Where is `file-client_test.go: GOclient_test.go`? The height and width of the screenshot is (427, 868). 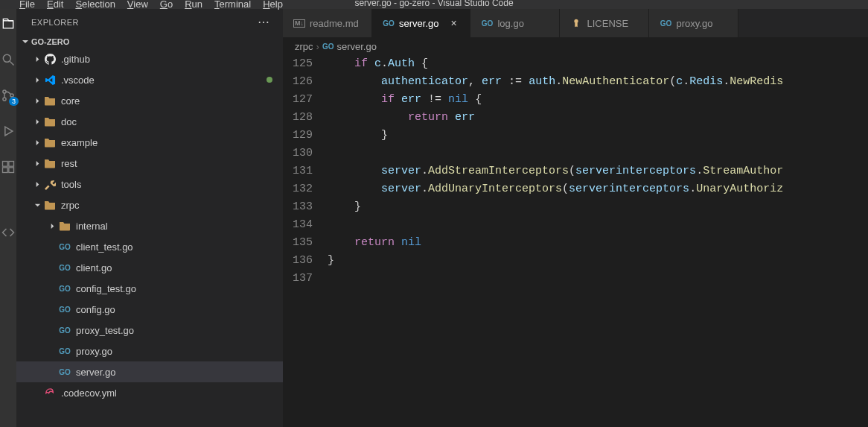 file-client_test.go: GOclient_test.go is located at coordinates (150, 247).